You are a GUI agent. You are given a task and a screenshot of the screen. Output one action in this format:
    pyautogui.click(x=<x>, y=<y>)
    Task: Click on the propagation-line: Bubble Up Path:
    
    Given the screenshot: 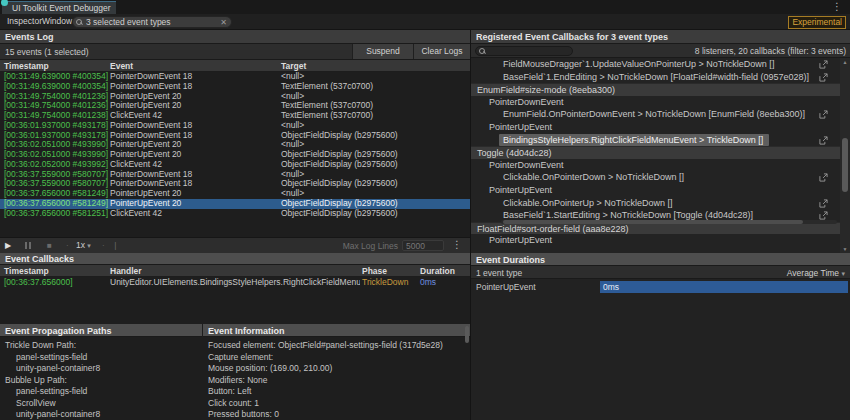 What is the action you would take?
    pyautogui.click(x=101, y=381)
    